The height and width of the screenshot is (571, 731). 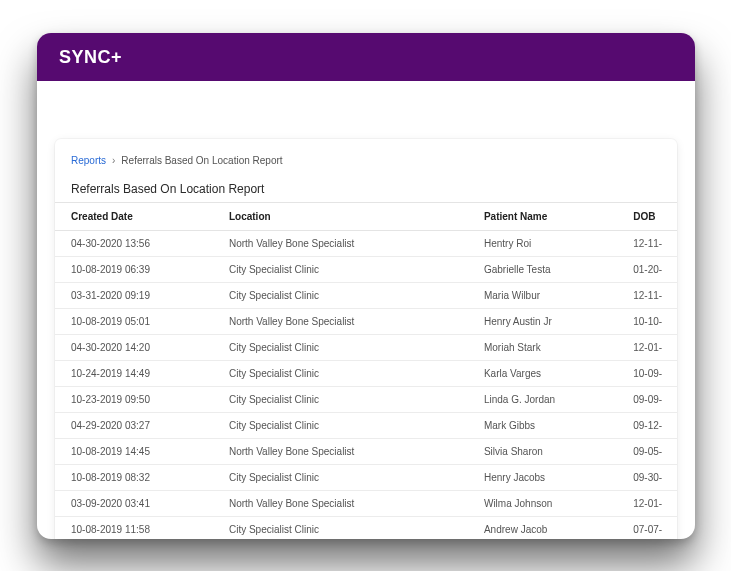 I want to click on table-row: 10-23-2019 09:50City Specialist ClinicLi…, so click(x=366, y=400).